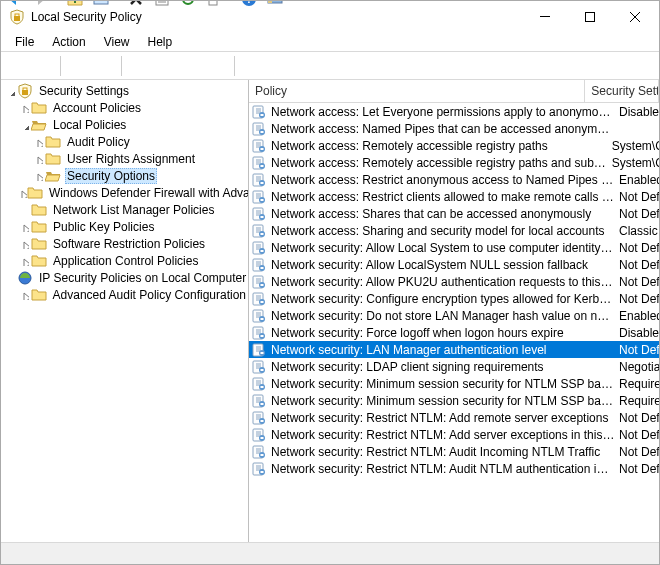  What do you see at coordinates (454, 180) in the screenshot?
I see `policy-row: Network access: Restrict anonymous acces…` at bounding box center [454, 180].